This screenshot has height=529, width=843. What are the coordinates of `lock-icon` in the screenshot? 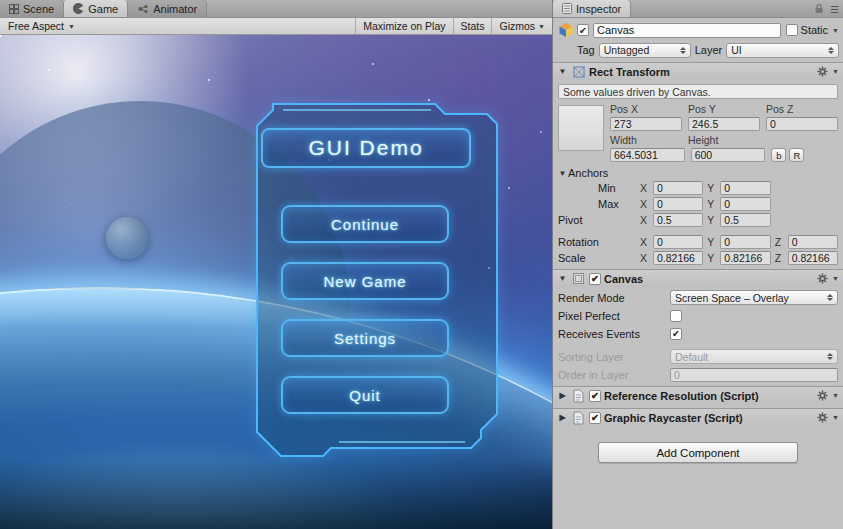 It's located at (819, 10).